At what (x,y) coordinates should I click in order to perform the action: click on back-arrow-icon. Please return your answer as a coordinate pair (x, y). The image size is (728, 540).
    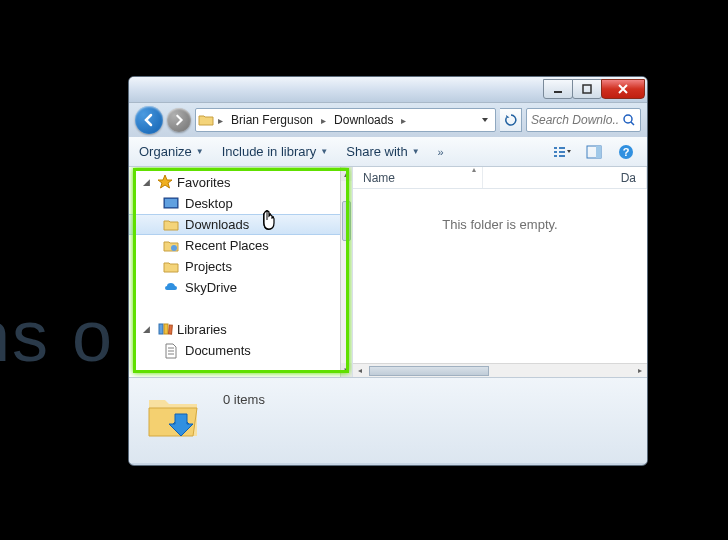
    Looking at the image, I should click on (149, 120).